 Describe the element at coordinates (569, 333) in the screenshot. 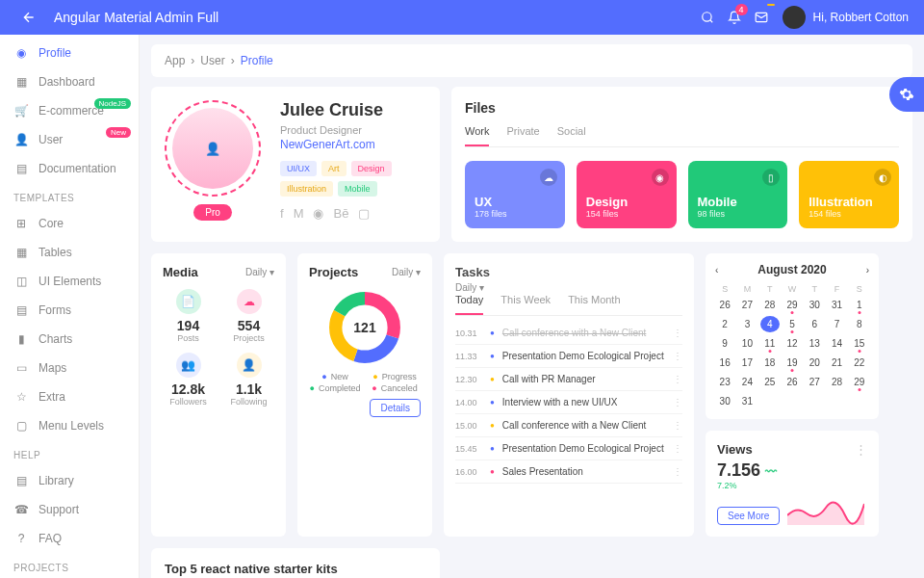

I see `task-row: 10.31●Call conference with a New Client⋮` at that location.